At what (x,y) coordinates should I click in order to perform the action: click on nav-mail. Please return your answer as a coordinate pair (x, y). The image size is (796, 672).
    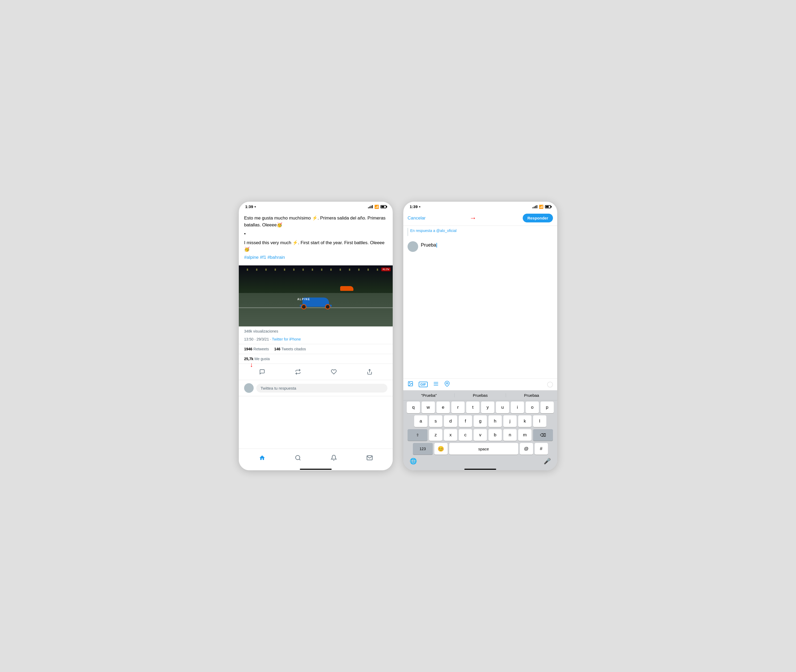
    Looking at the image, I should click on (369, 458).